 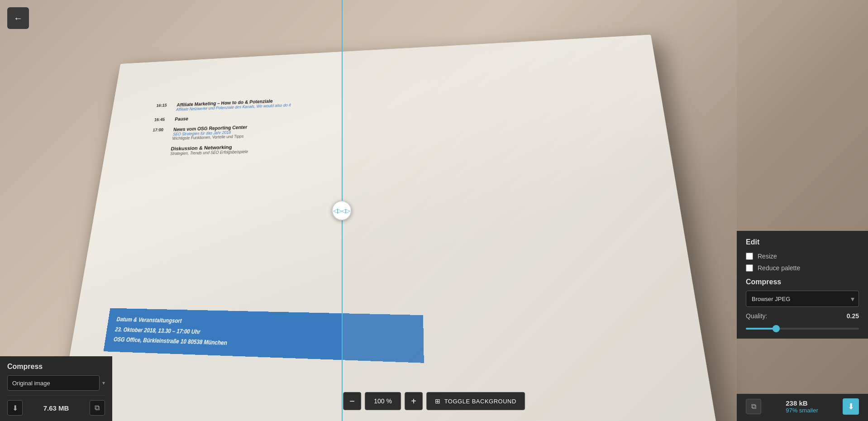 What do you see at coordinates (802, 242) in the screenshot?
I see `edit-section-title: Edit` at bounding box center [802, 242].